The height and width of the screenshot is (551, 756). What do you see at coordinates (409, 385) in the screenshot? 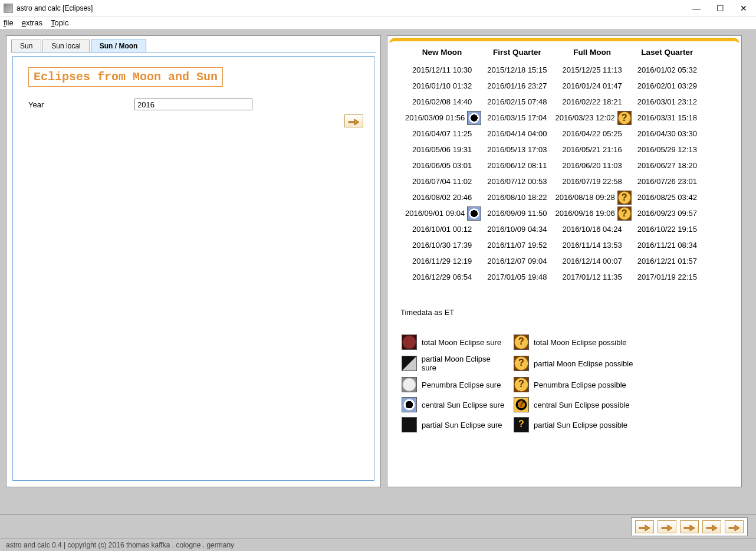
I see `penumbra-eclipse-icon` at bounding box center [409, 385].